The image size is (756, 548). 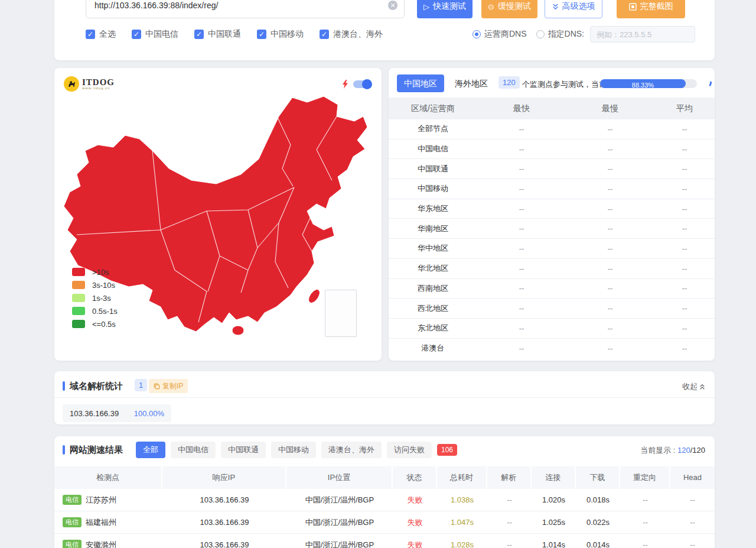 I want to click on collapse-label: 收起, so click(x=690, y=387).